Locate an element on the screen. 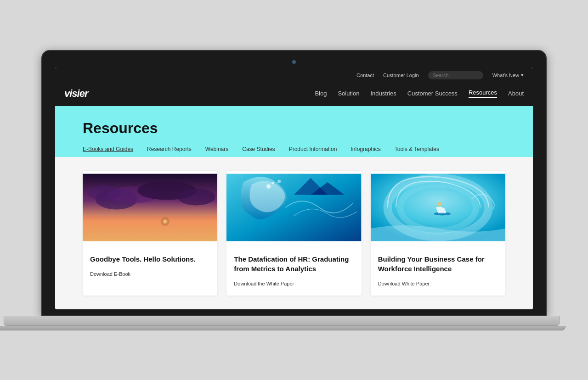 The width and height of the screenshot is (588, 380). card-1-title: Goodbye Tools. Hello Solutions. is located at coordinates (150, 259).